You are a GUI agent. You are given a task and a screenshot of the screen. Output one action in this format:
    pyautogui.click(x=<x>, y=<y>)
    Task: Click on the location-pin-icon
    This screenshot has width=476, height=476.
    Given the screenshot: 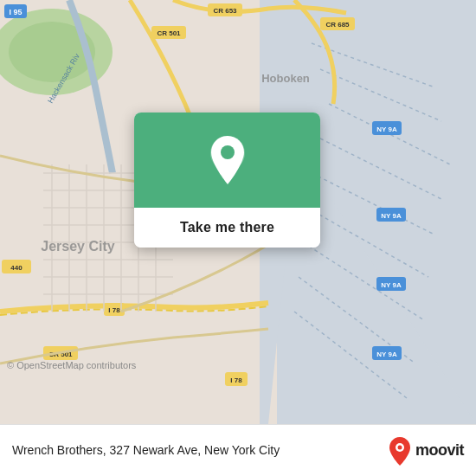 What is the action you would take?
    pyautogui.click(x=228, y=160)
    